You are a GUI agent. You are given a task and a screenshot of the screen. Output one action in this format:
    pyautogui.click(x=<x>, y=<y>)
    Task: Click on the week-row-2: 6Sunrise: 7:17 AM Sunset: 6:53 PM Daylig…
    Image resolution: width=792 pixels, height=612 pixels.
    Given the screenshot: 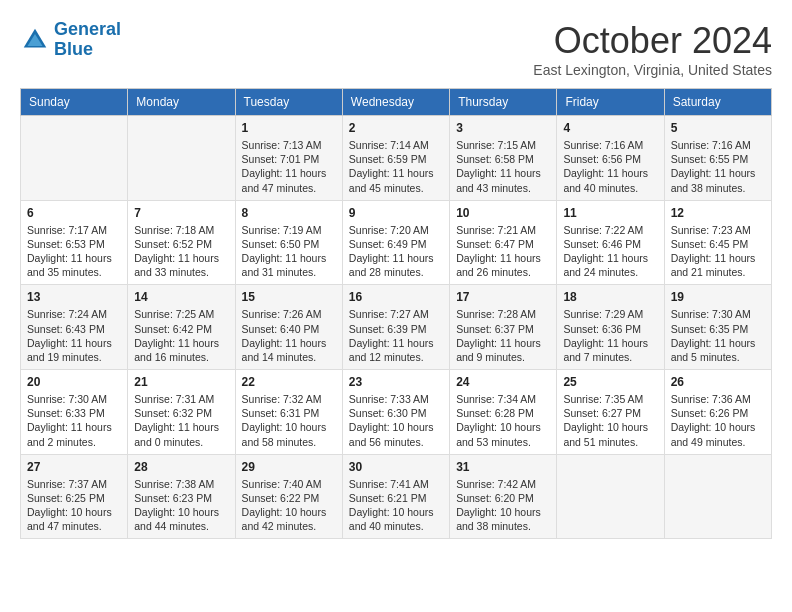 What is the action you would take?
    pyautogui.click(x=396, y=242)
    